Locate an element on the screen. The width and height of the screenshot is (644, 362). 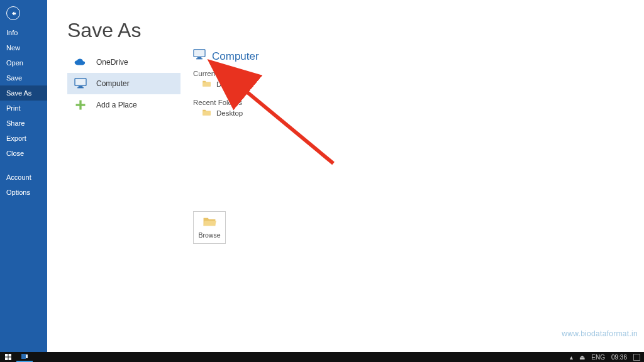
action-center-icon is located at coordinates (636, 357).